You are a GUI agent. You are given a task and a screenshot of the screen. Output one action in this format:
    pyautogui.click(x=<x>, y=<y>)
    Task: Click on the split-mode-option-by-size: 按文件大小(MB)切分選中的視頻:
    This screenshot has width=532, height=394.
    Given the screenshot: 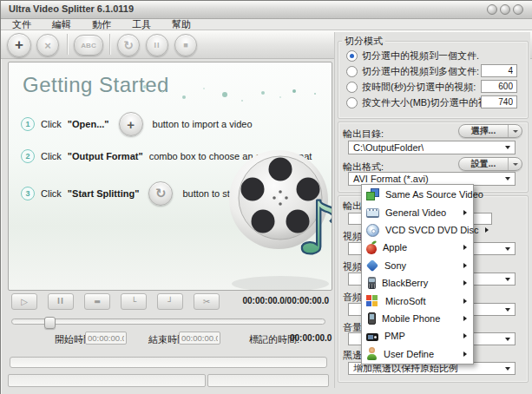 What is the action you would take?
    pyautogui.click(x=424, y=102)
    